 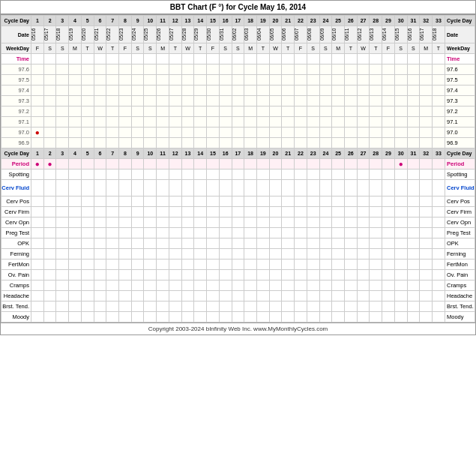 I want to click on opk-label-right: OPK, so click(x=460, y=244).